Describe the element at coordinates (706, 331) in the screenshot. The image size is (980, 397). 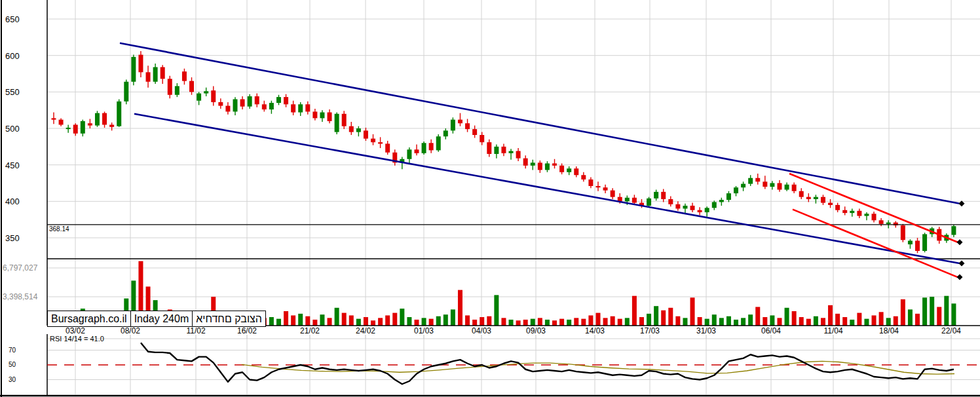
I see `date-tick-label: 31/03` at that location.